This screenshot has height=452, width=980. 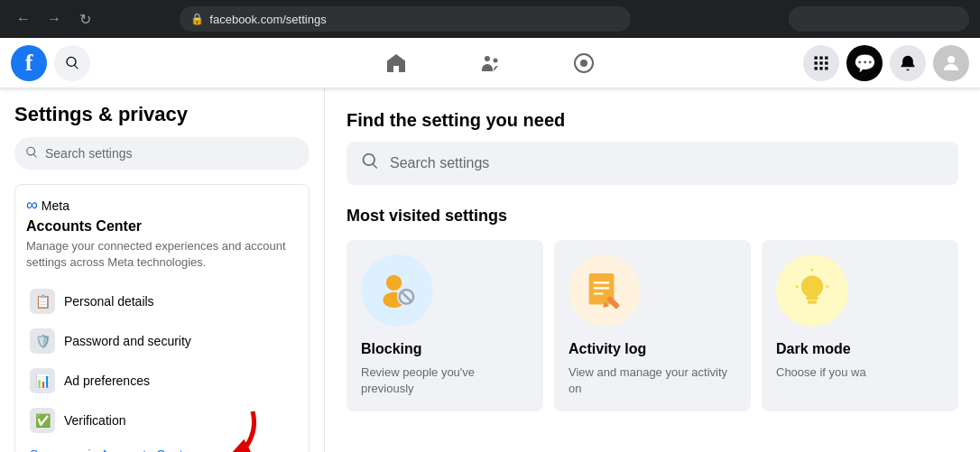 I want to click on password-security-icon: 🛡️, so click(x=42, y=341).